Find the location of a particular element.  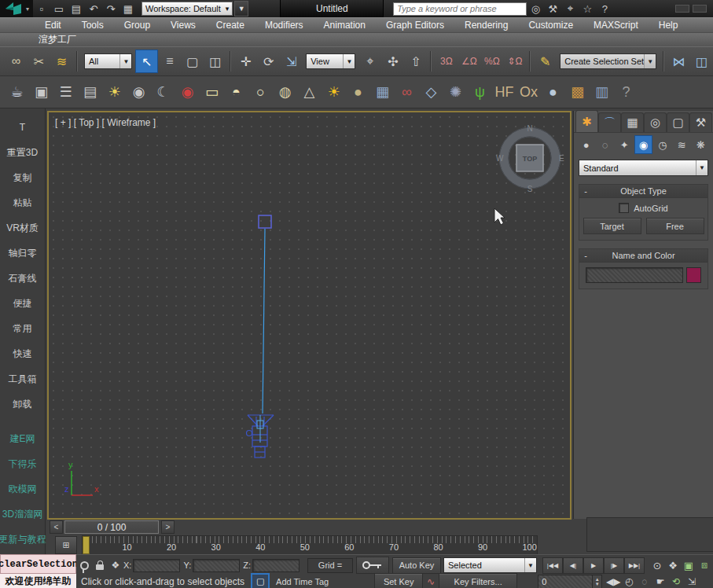

time-slider-marker is located at coordinates (86, 546).